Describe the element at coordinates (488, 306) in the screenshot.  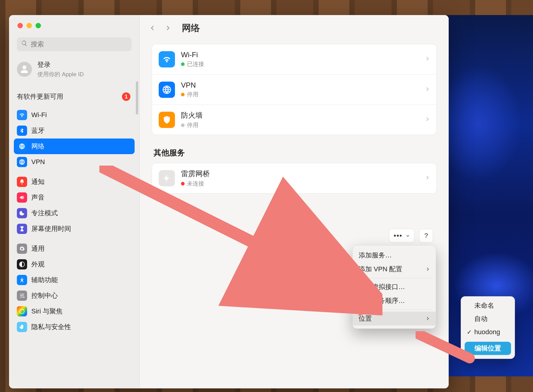
I see `location-option: 未命名` at that location.